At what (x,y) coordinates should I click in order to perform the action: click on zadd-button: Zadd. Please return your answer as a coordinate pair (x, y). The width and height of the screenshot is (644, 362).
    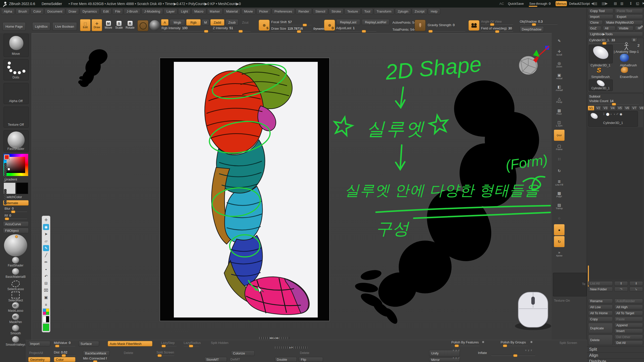
    Looking at the image, I should click on (217, 22).